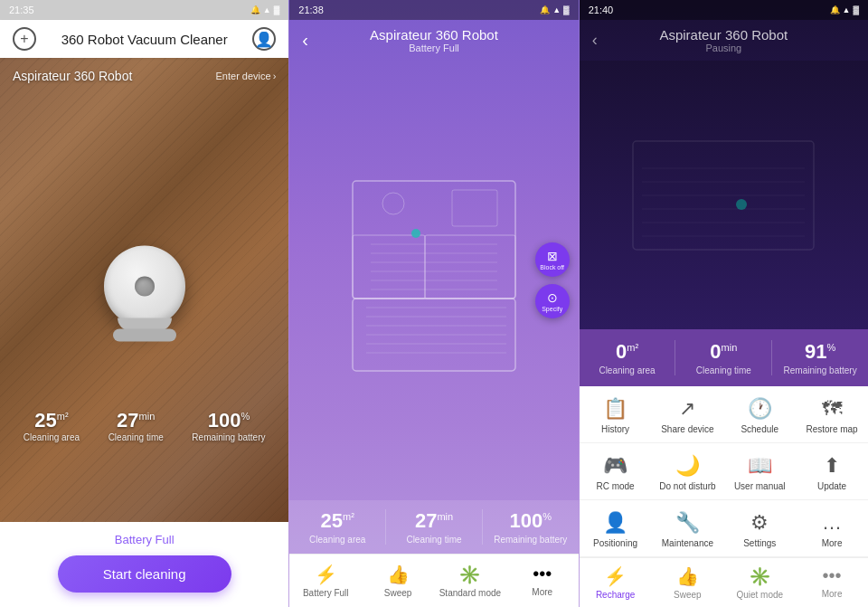 The height and width of the screenshot is (607, 868). Describe the element at coordinates (311, 10) in the screenshot. I see `time-2: 21:38` at that location.